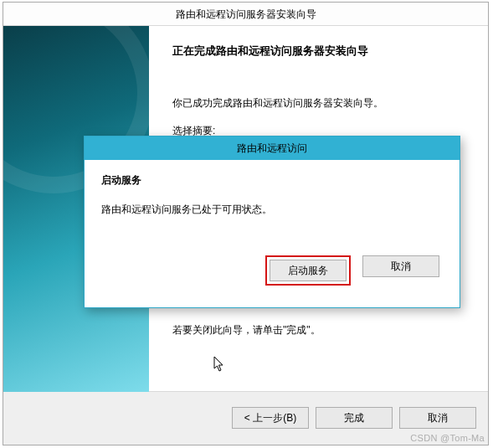 The width and height of the screenshot is (493, 448). Describe the element at coordinates (323, 330) in the screenshot. I see `wizard-close-hint: 若要关闭此向导，请单击"完成"。` at that location.